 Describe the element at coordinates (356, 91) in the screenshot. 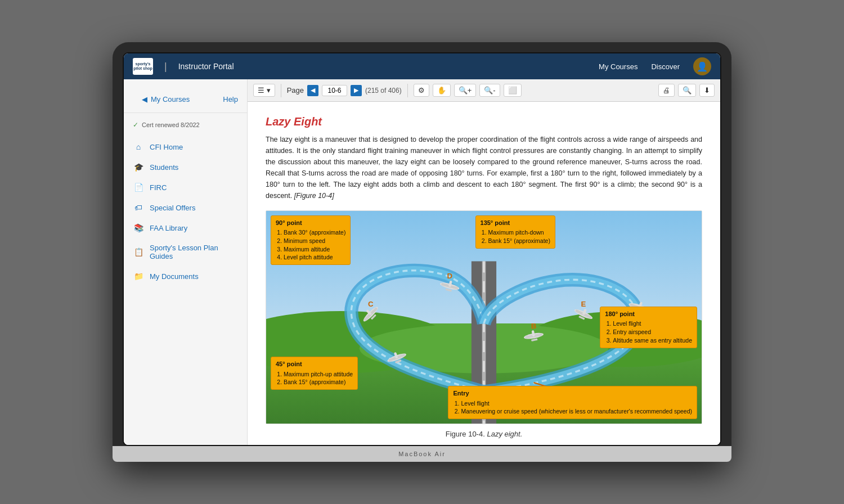

I see `page-next-button: ▶` at that location.